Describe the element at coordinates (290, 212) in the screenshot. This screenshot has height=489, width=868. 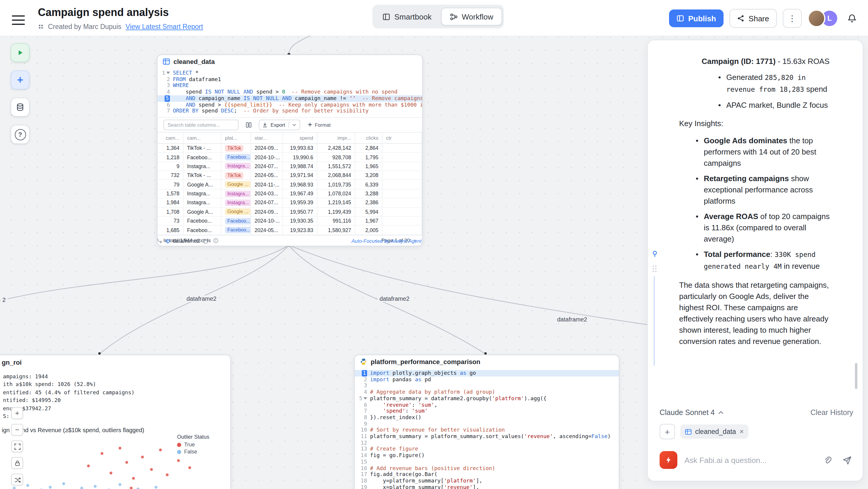
I see `table-row: 1,708Google A...Google ...2024-09...19,9…` at that location.